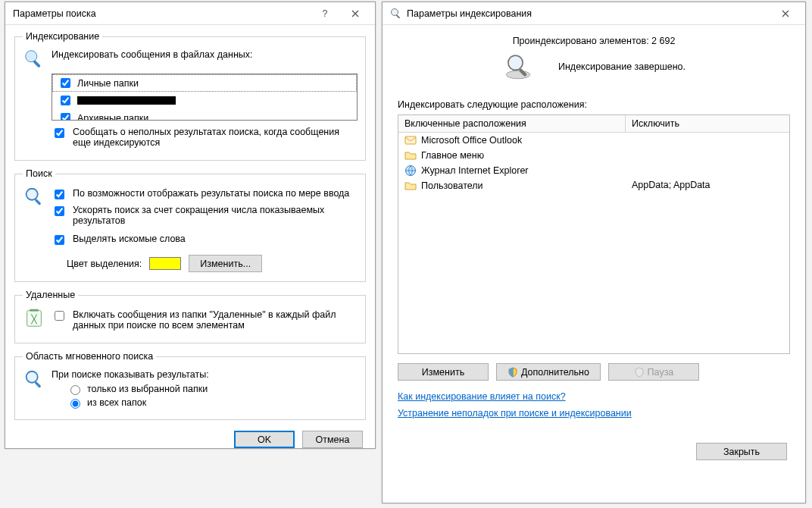 This screenshot has height=508, width=812. Describe the element at coordinates (333, 440) in the screenshot. I see `cancel-button: Отмена` at that location.